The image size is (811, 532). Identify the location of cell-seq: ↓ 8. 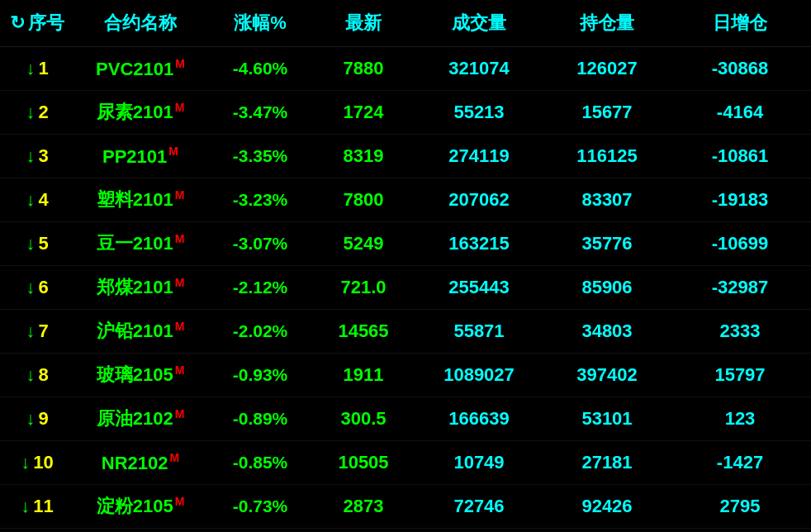
(37, 375).